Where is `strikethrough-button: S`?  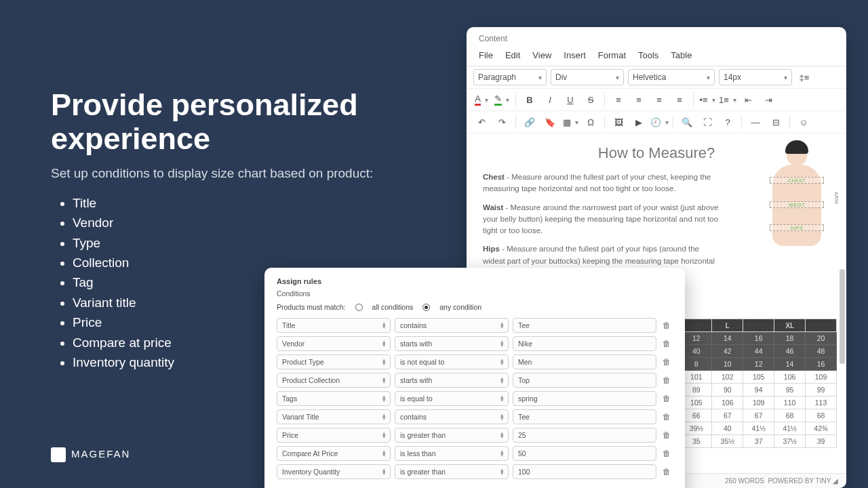
strikethrough-button: S is located at coordinates (591, 100).